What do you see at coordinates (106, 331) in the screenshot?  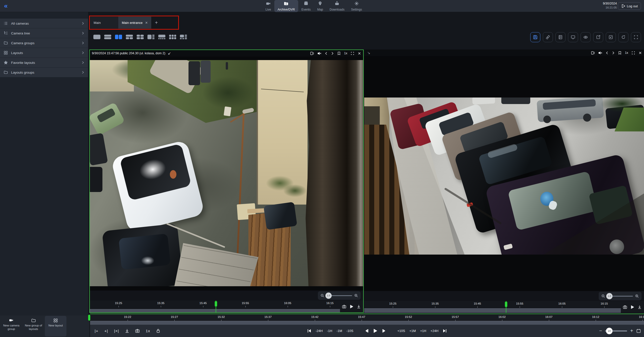 I see `range-end-button: +|` at bounding box center [106, 331].